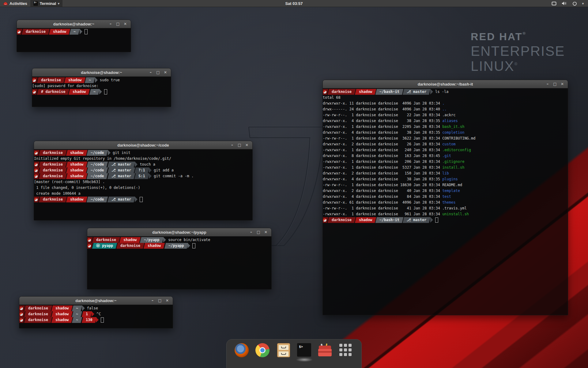 The height and width of the screenshot is (368, 588). I want to click on terminal-text: 1 file changed, 0 insertions(+), 0 delet…, so click(87, 188).